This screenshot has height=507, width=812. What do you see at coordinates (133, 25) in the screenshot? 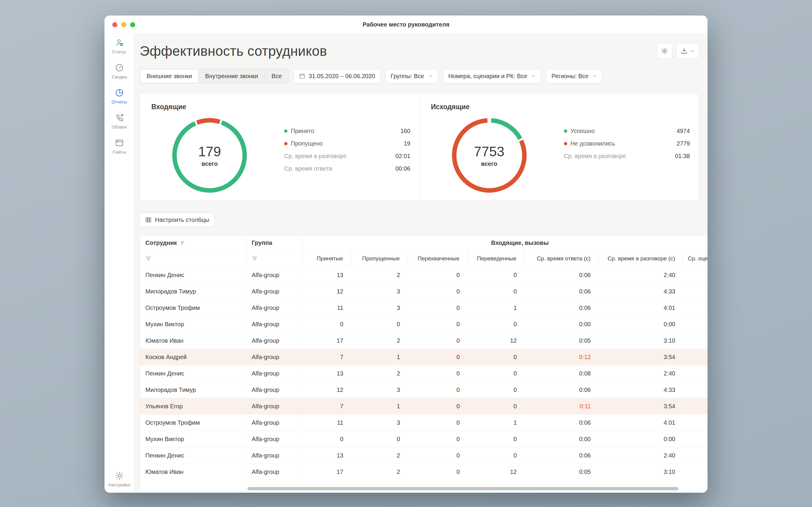
I see `zoom-window-button` at bounding box center [133, 25].